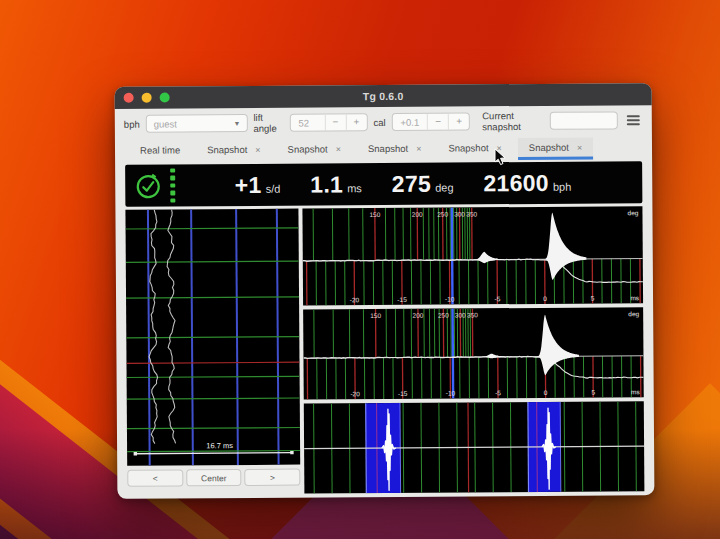  Describe the element at coordinates (556, 150) in the screenshot. I see `tab-snapshot-5: Snapshot×` at that location.